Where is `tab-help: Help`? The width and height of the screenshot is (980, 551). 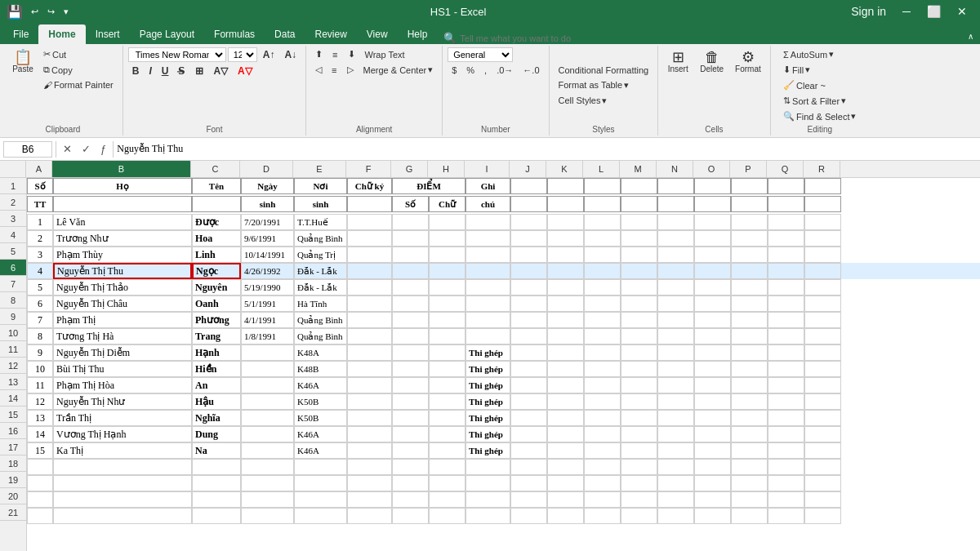
tab-help: Help is located at coordinates (418, 34).